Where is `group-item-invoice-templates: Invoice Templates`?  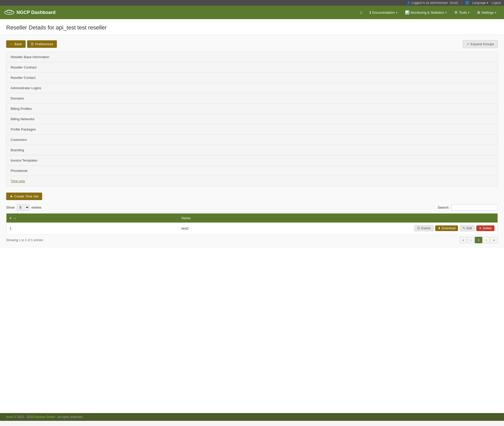
group-item-invoice-templates: Invoice Templates is located at coordinates (252, 161).